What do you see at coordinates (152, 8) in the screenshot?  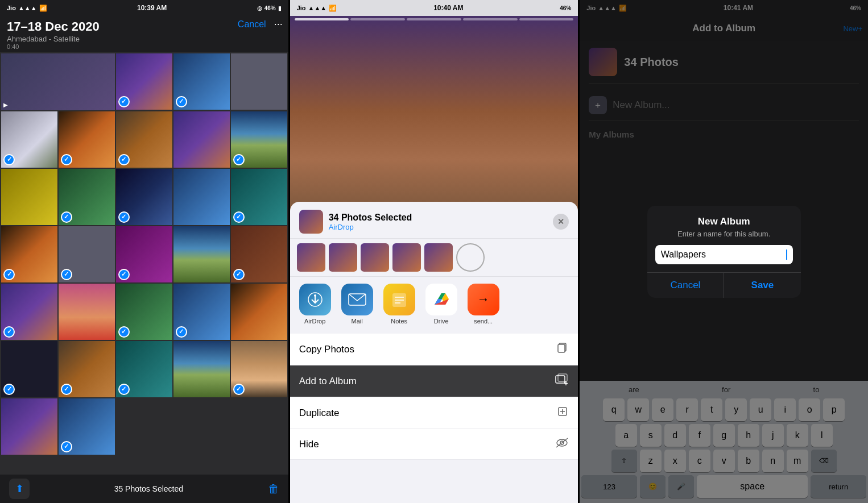 I see `time-p1: 10:39 AM` at bounding box center [152, 8].